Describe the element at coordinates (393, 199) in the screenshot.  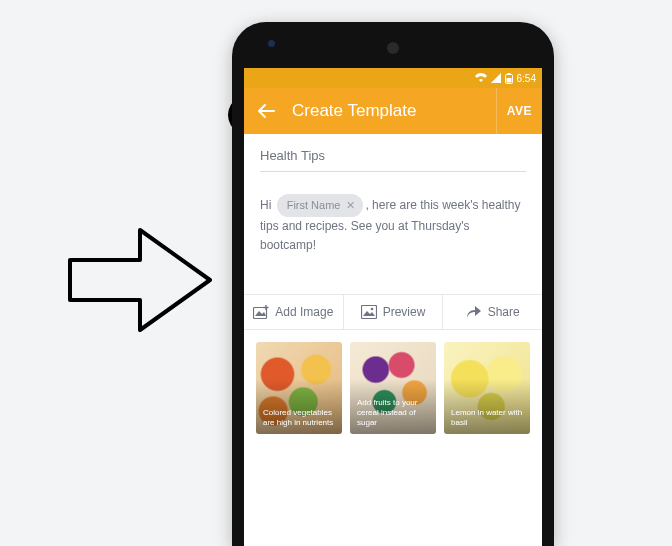
I see `editor-content: Health Tips Hi First Name✕, here are thi…` at that location.